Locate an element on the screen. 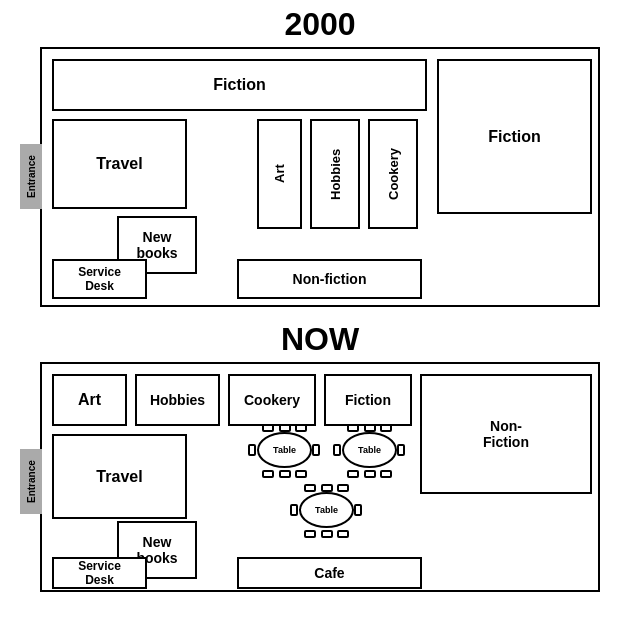 The image size is (640, 640). entrance-now: Entrance is located at coordinates (31, 482).